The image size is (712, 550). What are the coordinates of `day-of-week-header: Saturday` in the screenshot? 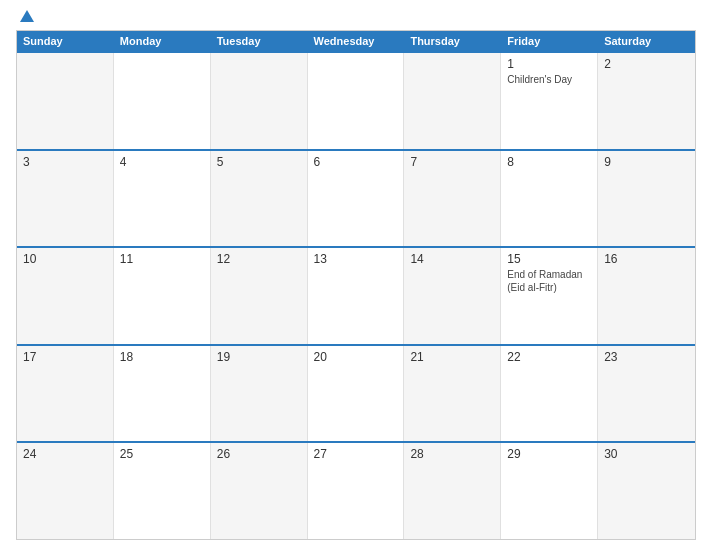 It's located at (646, 41).